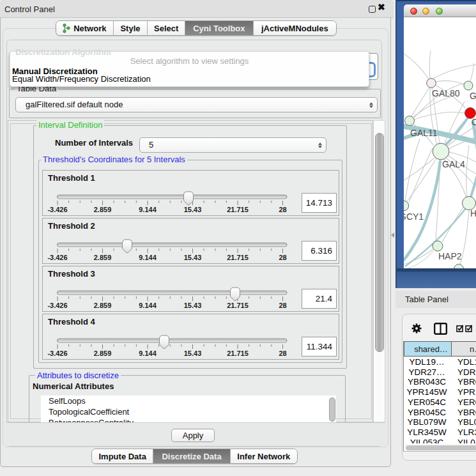 The height and width of the screenshot is (476, 476). I want to click on svg-text: HAP2, so click(450, 256).